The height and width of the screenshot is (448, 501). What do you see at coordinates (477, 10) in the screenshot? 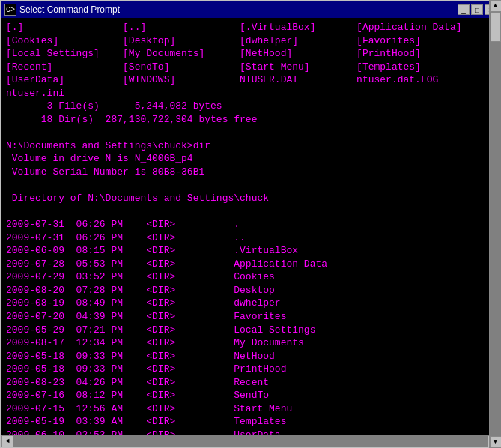
I see `maximize-button: □` at bounding box center [477, 10].